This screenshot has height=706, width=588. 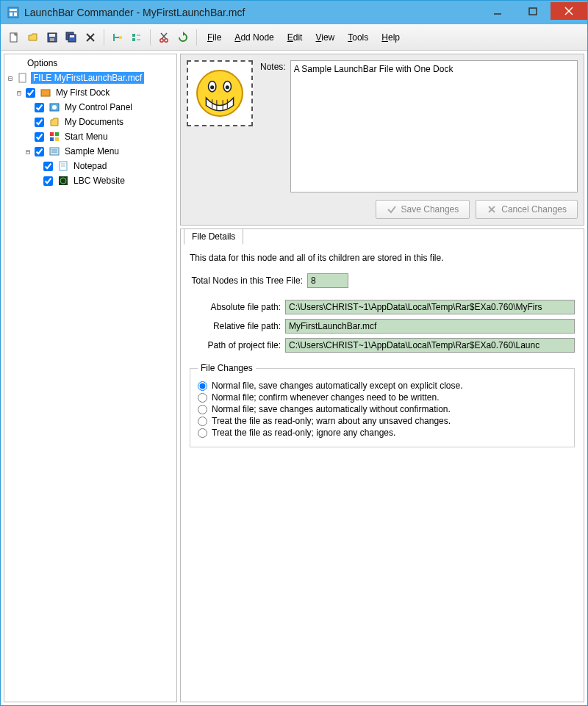 I want to click on window-controls, so click(x=534, y=12).